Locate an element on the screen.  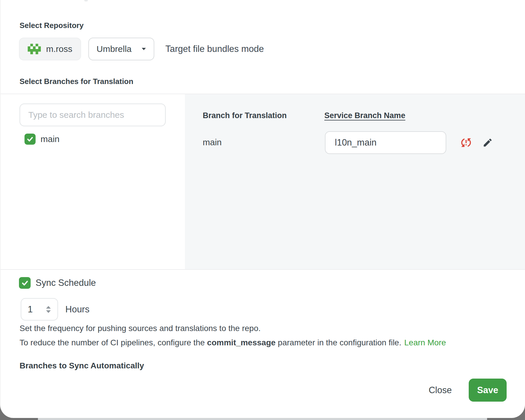
branch-list-item: main is located at coordinates (42, 139).